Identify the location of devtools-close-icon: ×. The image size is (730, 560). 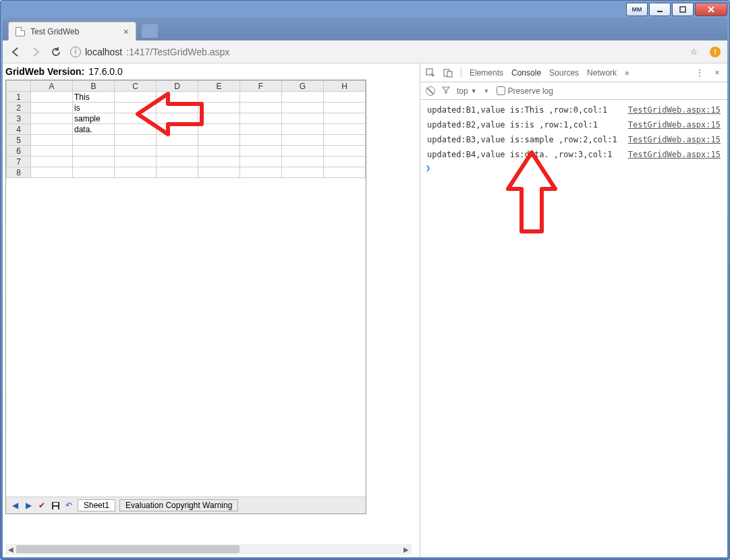
(717, 73).